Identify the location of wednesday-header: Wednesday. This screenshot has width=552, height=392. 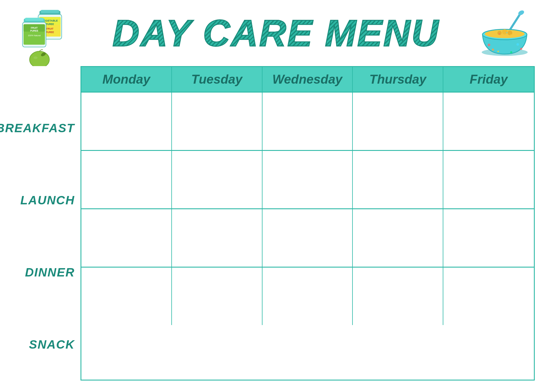
(308, 79).